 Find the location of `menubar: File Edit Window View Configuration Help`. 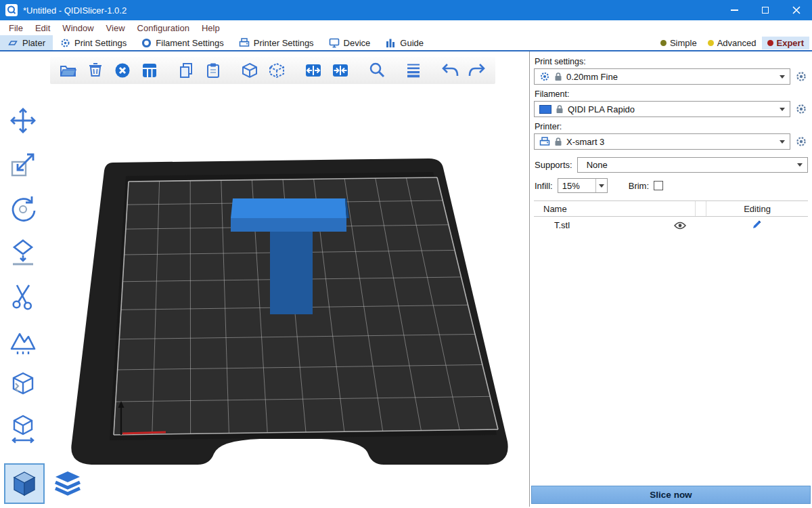

menubar: File Edit Window View Configuration Help is located at coordinates (406, 28).